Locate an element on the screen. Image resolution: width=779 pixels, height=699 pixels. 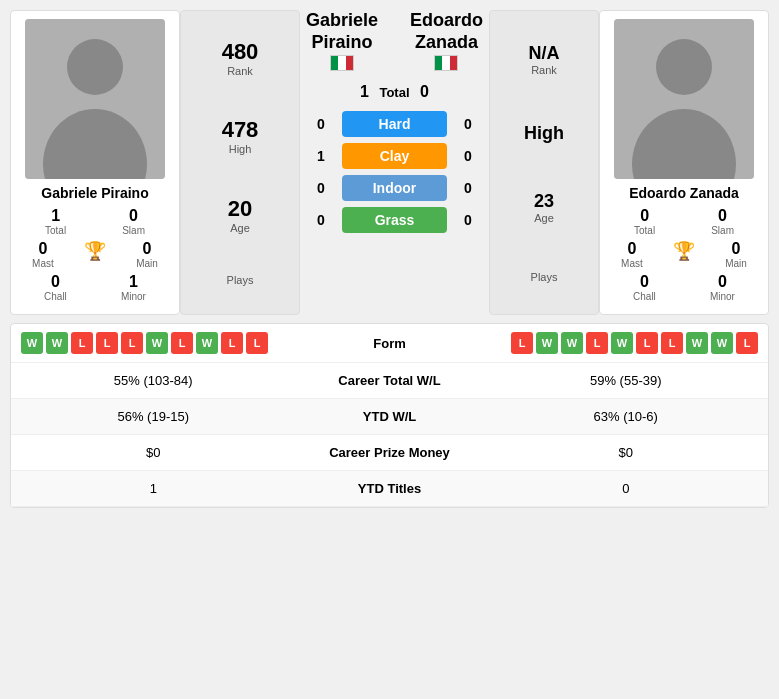
right-minor-value: 0 is located at coordinates (722, 282).